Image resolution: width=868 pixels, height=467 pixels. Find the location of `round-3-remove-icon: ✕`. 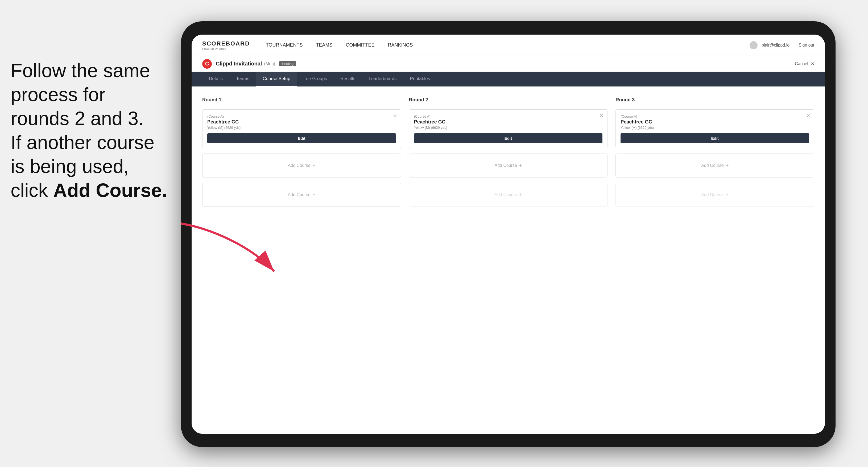

round-3-remove-icon: ✕ is located at coordinates (808, 116).